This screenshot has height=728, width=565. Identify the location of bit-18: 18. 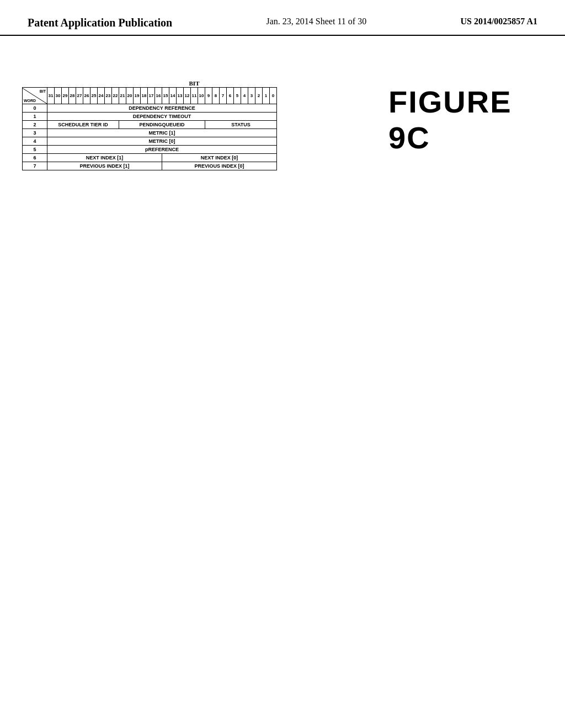
(145, 96).